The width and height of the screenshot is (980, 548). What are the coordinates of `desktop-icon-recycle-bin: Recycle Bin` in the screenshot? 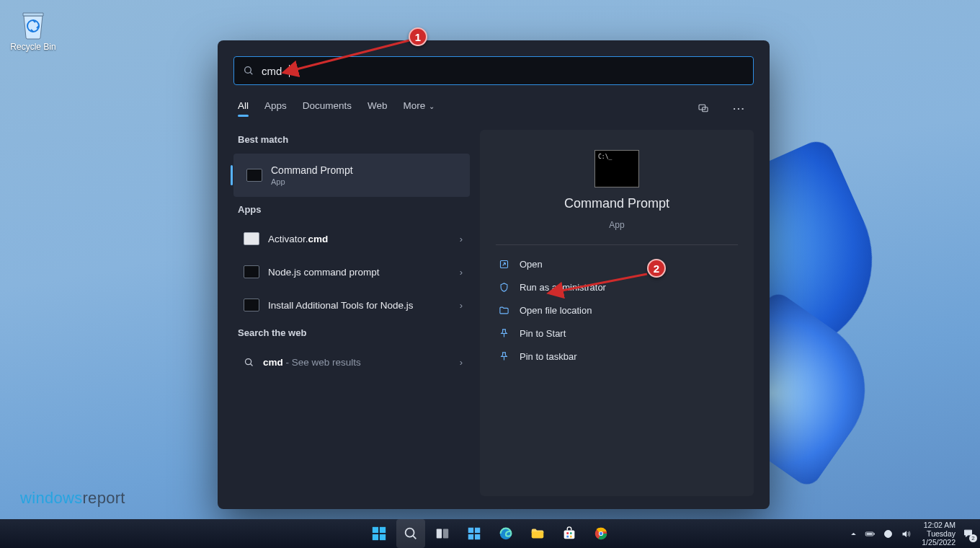 It's located at (33, 29).